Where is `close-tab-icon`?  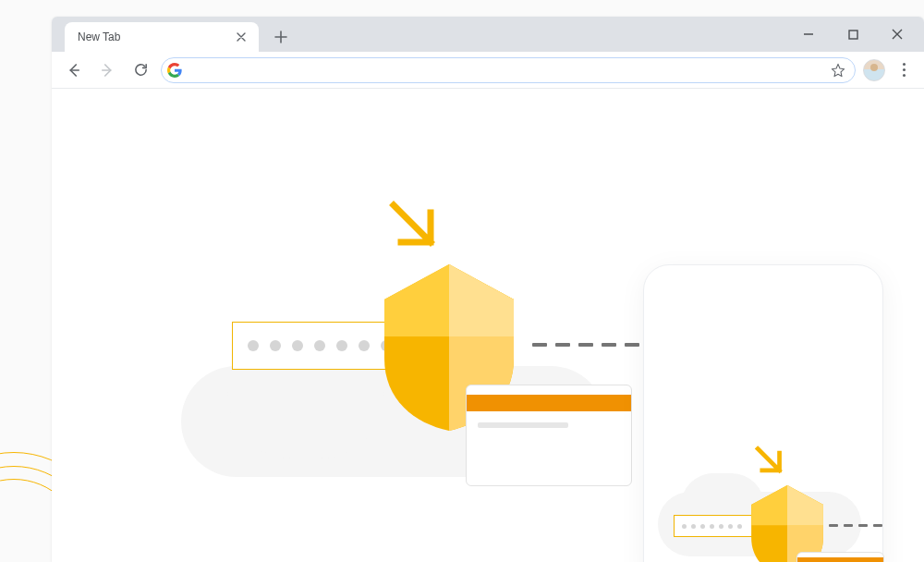 close-tab-icon is located at coordinates (241, 37).